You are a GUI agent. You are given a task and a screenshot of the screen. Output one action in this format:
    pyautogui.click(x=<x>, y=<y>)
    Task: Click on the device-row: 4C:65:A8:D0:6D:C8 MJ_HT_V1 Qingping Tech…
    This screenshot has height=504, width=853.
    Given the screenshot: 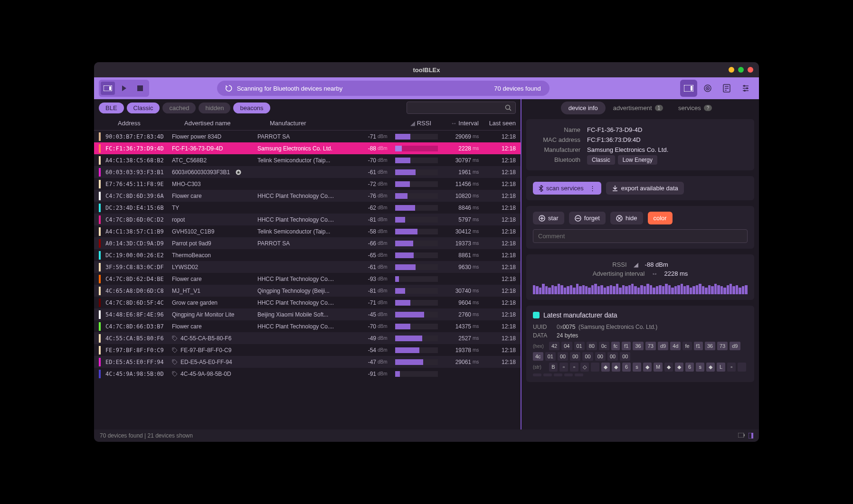 What is the action you would take?
    pyautogui.click(x=307, y=290)
    